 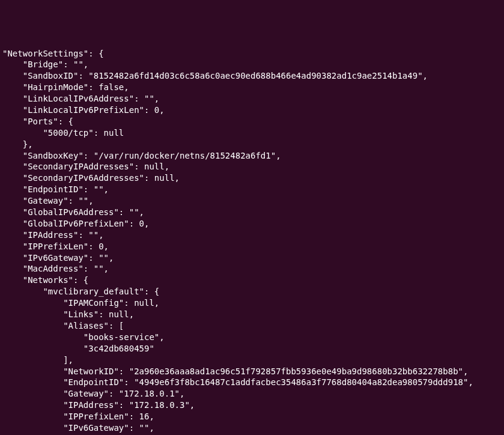 I want to click on json-line: "Gateway": "",, so click(x=48, y=201).